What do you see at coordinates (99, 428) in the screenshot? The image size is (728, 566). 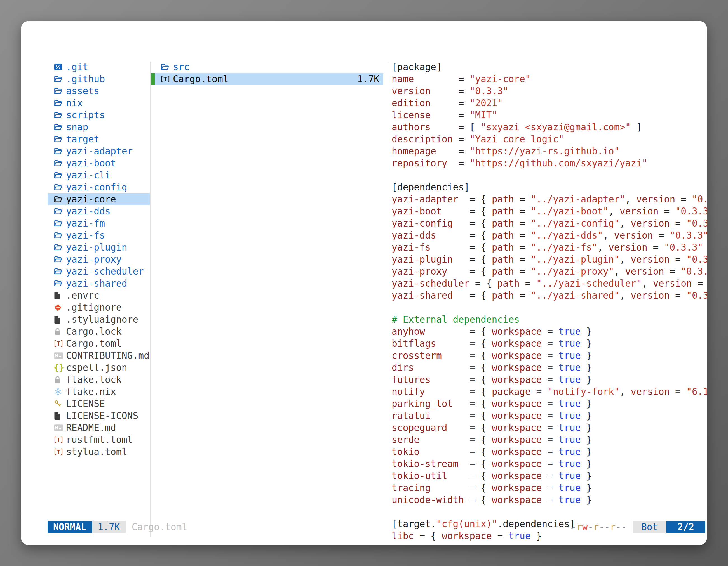 I see `file-row-README.md: README.md` at bounding box center [99, 428].